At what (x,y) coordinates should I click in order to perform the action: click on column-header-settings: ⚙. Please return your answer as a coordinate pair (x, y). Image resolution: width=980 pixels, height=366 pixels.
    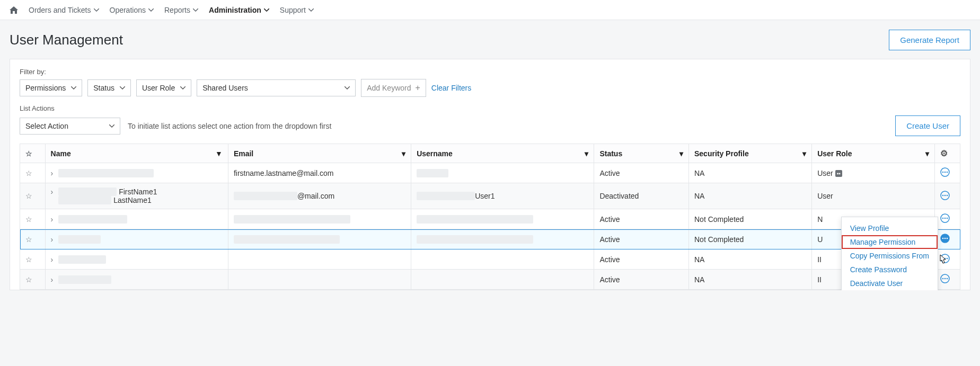
    Looking at the image, I should click on (948, 154).